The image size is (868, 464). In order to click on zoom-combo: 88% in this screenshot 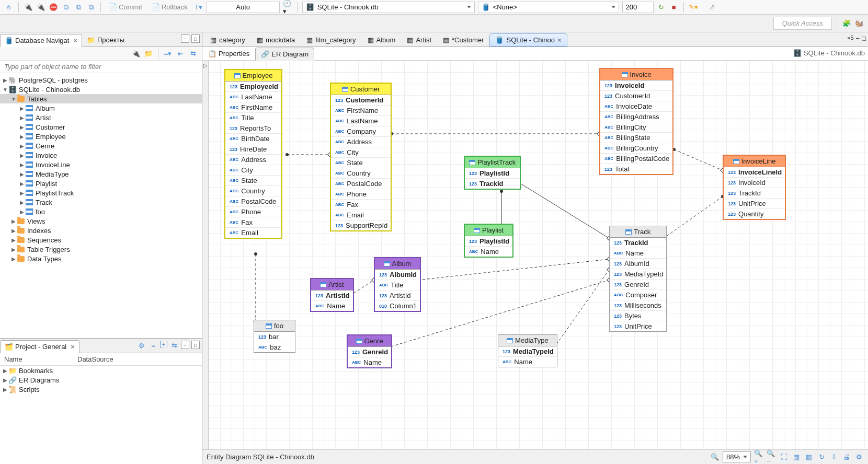, I will do `click(737, 457)`.